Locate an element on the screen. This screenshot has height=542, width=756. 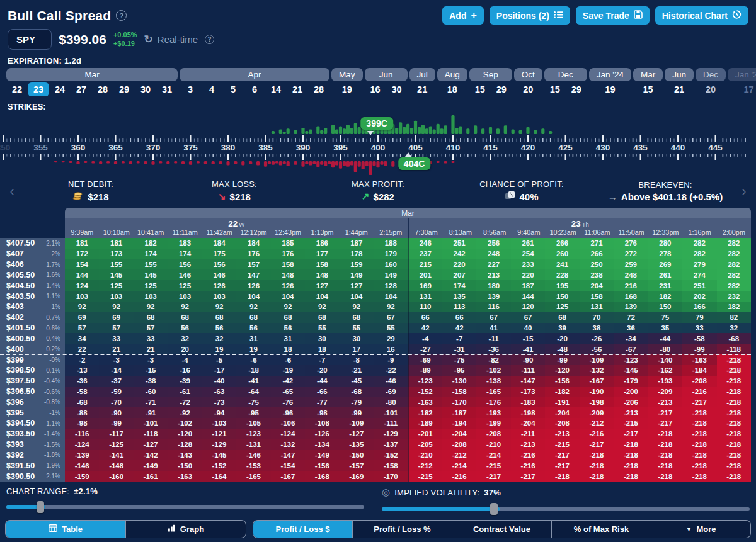
expiration-month-group: Dec1529 is located at coordinates (566, 82).